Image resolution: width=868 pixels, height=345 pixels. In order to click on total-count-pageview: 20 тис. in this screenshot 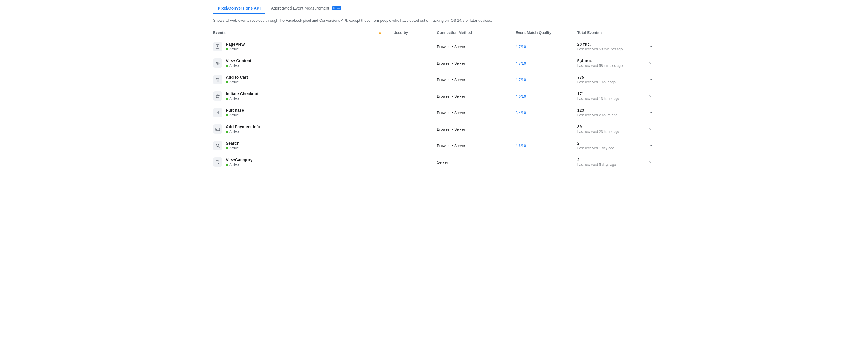, I will do `click(608, 44)`.